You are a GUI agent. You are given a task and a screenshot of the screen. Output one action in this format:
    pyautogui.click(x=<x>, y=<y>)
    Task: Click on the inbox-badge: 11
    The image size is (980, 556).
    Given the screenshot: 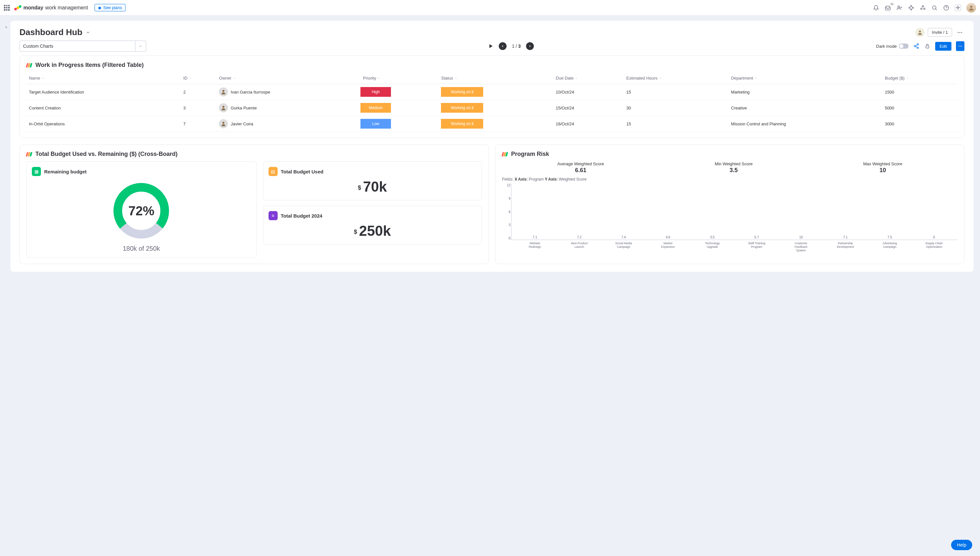 What is the action you would take?
    pyautogui.click(x=892, y=4)
    